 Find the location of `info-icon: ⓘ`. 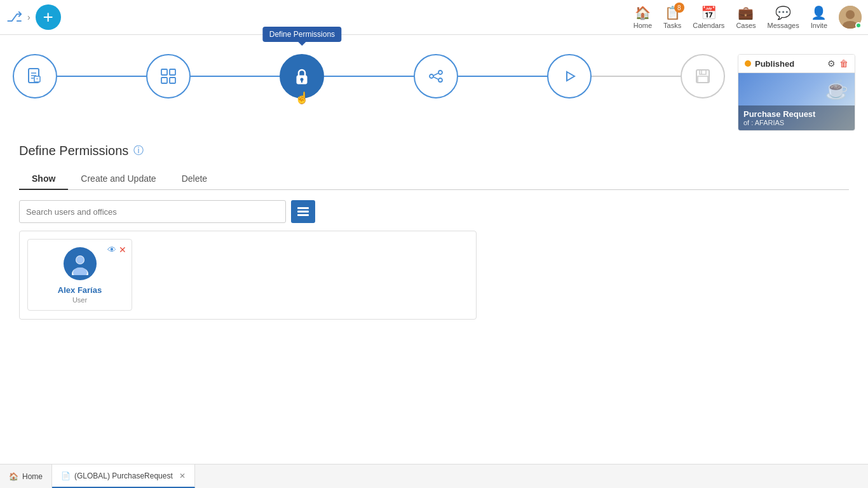

info-icon: ⓘ is located at coordinates (139, 151).